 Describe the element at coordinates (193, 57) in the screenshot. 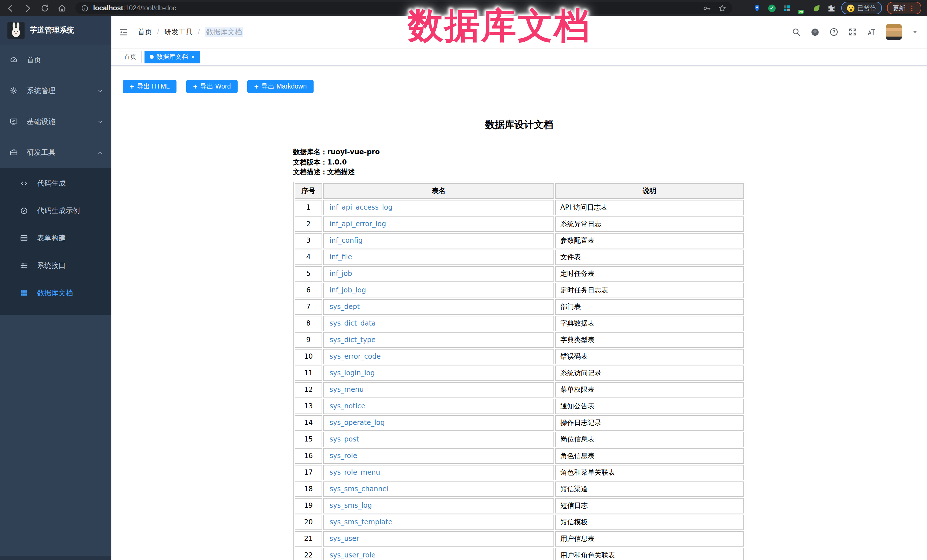

I see `tab-close-icon: ×` at that location.